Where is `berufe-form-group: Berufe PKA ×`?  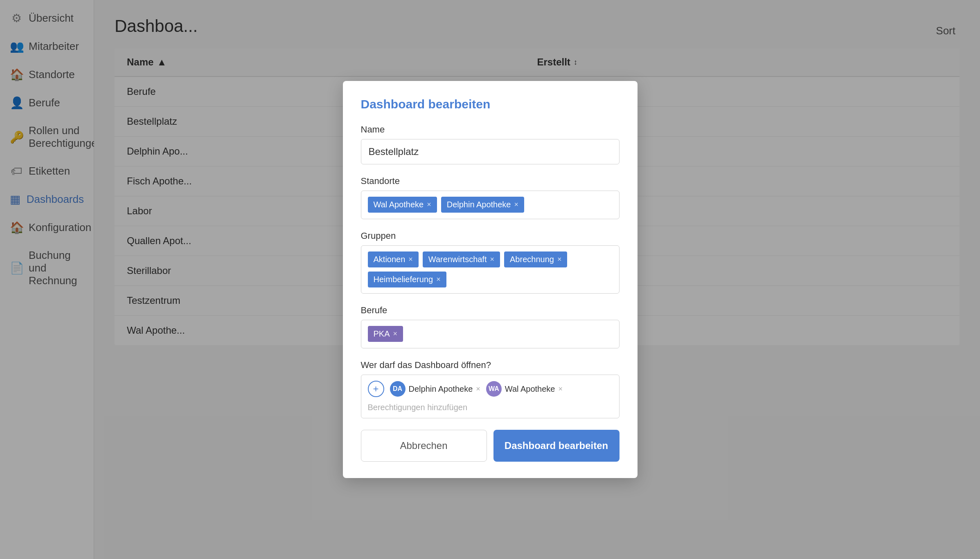 berufe-form-group: Berufe PKA × is located at coordinates (490, 327).